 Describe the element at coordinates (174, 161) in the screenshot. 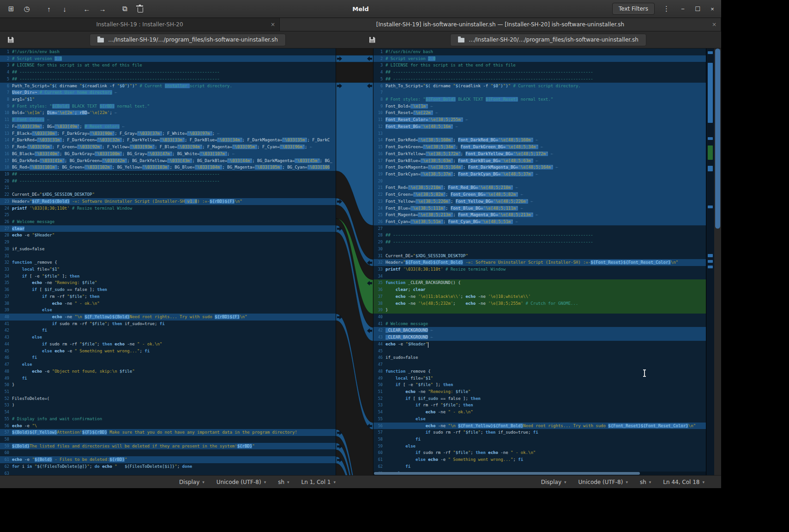

I see `code-text: BG_DarkRed='\033[41m'; BG_DarkGreen='\03…` at that location.